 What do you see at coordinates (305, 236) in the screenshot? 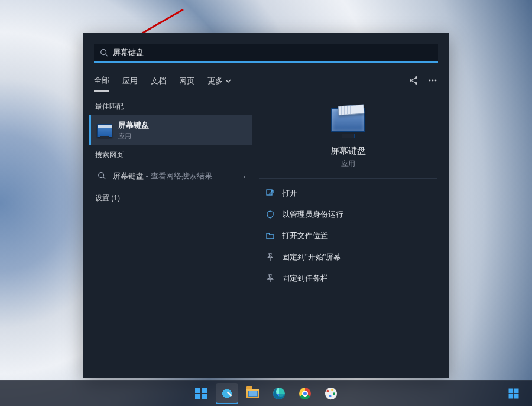
I see `action-label: 打开文件位置` at bounding box center [305, 236].